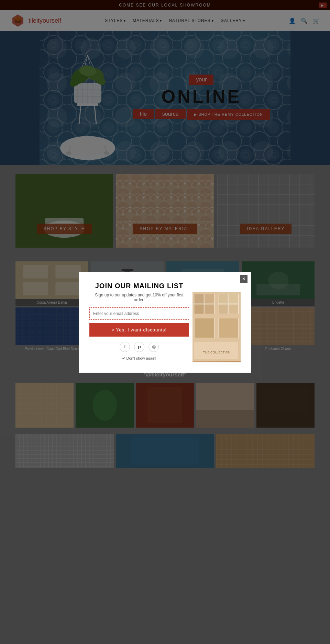 This screenshot has width=330, height=644. What do you see at coordinates (244, 279) in the screenshot?
I see `modal-close-button: ✕` at bounding box center [244, 279].